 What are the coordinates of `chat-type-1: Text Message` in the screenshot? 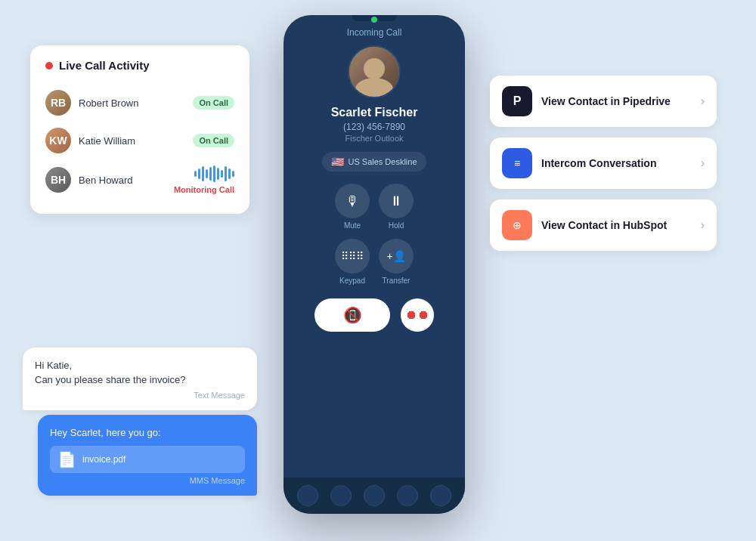 It's located at (140, 395).